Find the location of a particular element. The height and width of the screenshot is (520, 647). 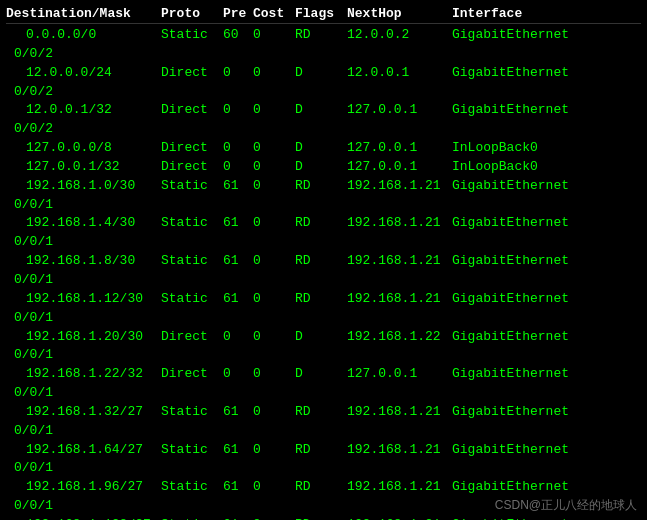

table-row: 192.168.1.64/27Static610RD192.168.1.21Gi… is located at coordinates (324, 450).